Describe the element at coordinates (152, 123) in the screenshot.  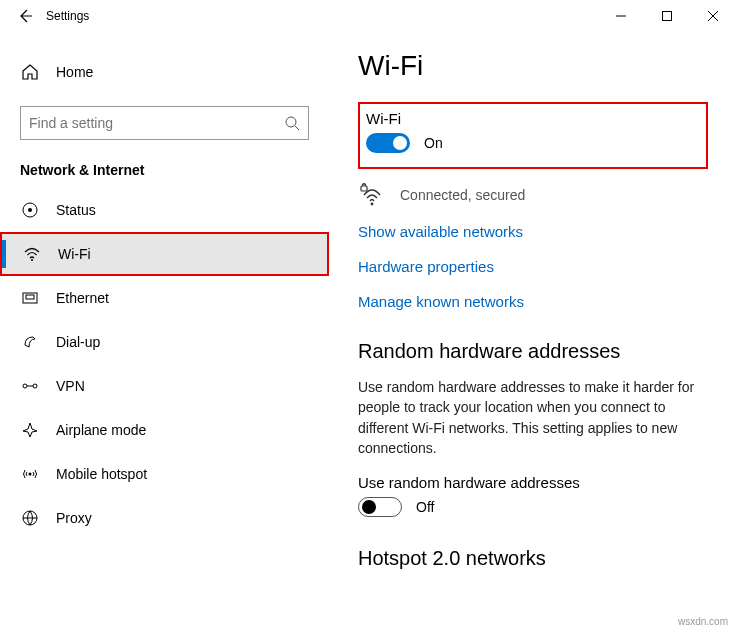
I see `search-input` at that location.